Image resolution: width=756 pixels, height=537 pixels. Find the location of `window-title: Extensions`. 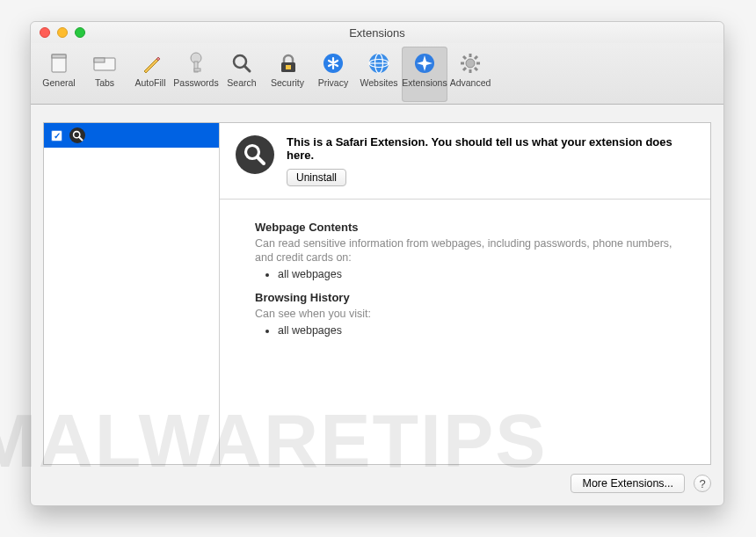

window-title: Extensions is located at coordinates (377, 33).